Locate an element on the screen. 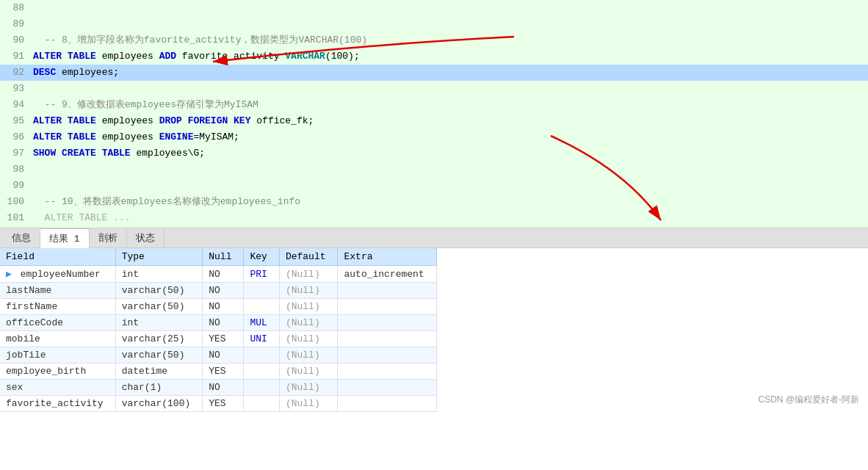 The image size is (868, 470). line-number: 94 is located at coordinates (16, 105).